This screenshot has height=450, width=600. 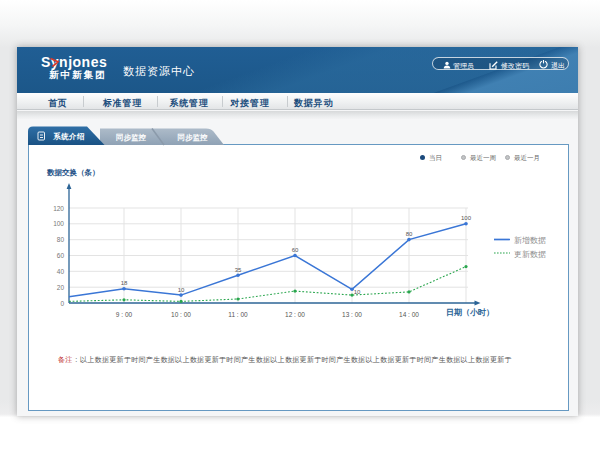 What do you see at coordinates (238, 270) in the screenshot?
I see `svg-text: 35` at bounding box center [238, 270].